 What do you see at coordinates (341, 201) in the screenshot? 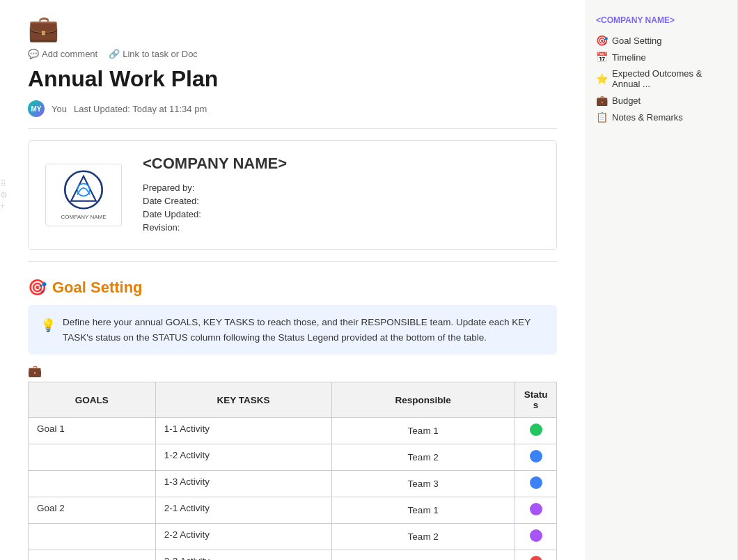
I see `date-created-row: Date Created:` at bounding box center [341, 201].